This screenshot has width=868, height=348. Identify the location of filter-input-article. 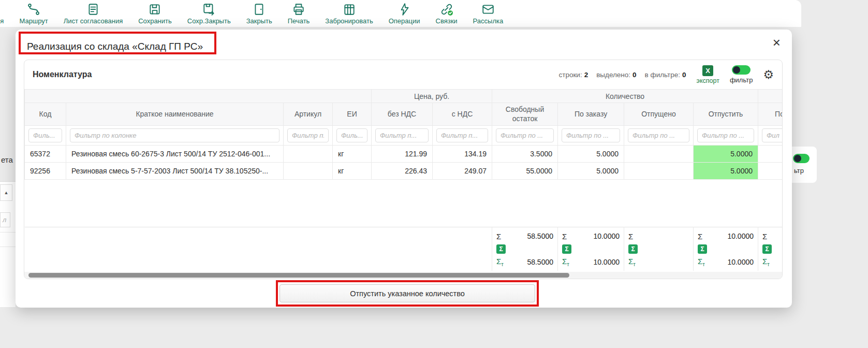
(308, 136).